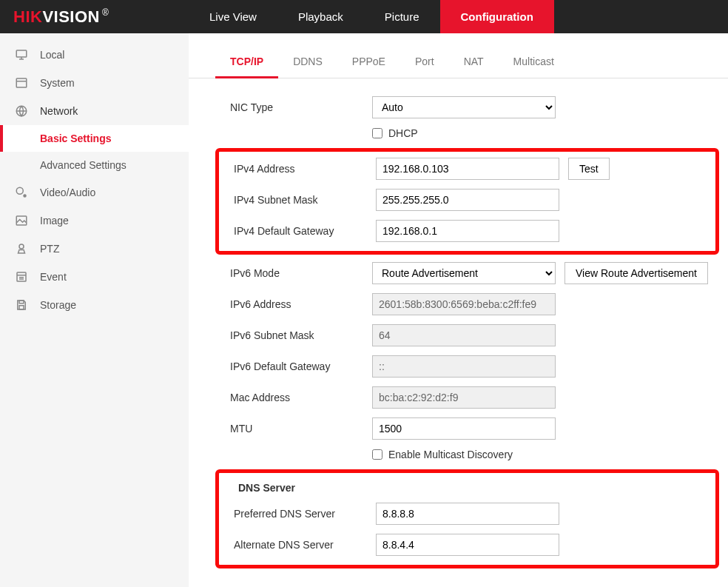 Image resolution: width=728 pixels, height=587 pixels. Describe the element at coordinates (75, 138) in the screenshot. I see `sidebar-label-basic-settings: Basic Settings` at that location.